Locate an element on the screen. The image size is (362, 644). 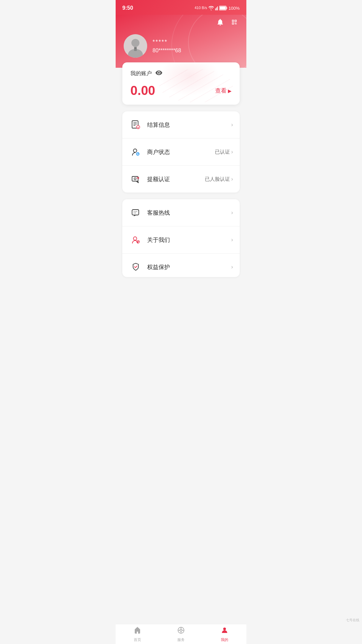
nav-service-label: 服务 is located at coordinates (181, 640).